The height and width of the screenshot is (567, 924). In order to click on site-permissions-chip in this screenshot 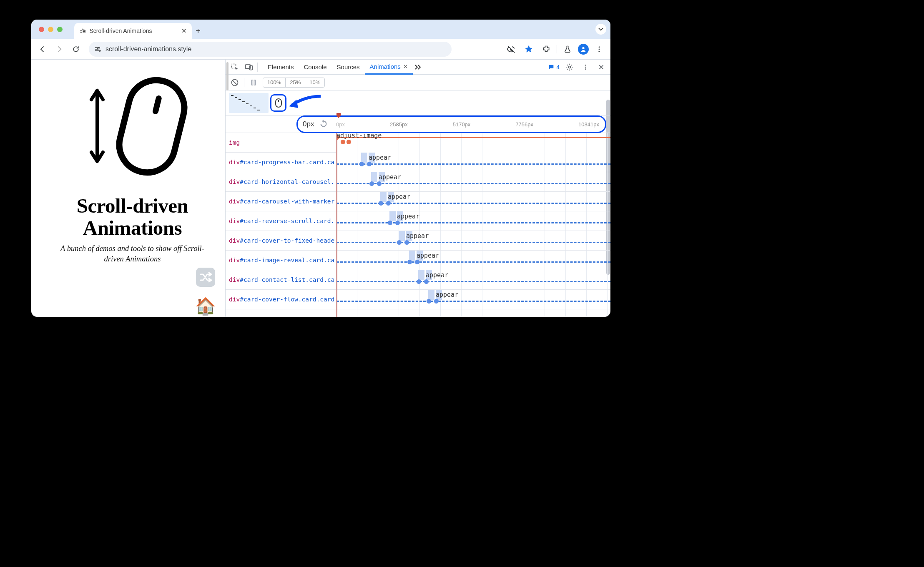, I will do `click(98, 49)`.